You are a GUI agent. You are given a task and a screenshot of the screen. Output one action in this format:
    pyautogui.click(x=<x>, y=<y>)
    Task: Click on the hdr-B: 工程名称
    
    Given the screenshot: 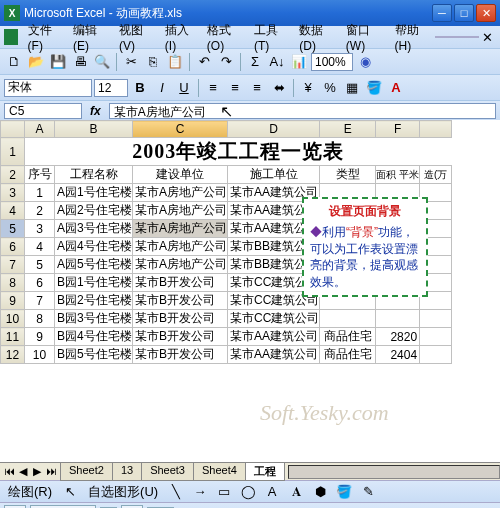 What is the action you would take?
    pyautogui.click(x=94, y=175)
    